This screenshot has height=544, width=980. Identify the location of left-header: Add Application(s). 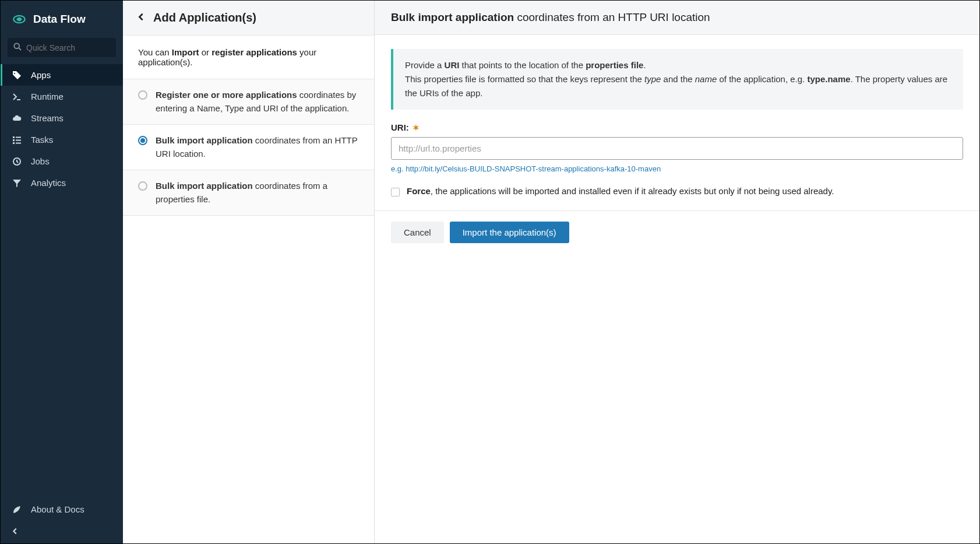
(248, 18).